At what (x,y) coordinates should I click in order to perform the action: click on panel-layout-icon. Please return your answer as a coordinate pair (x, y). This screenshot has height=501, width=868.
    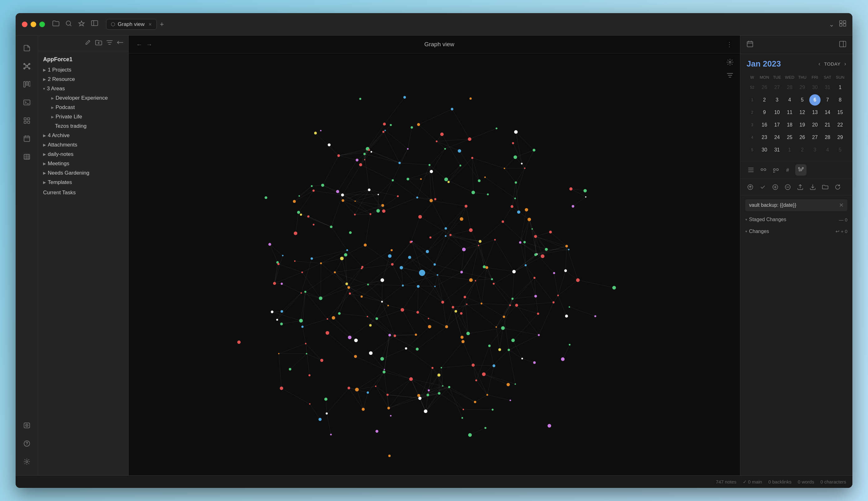
    Looking at the image, I should click on (843, 45).